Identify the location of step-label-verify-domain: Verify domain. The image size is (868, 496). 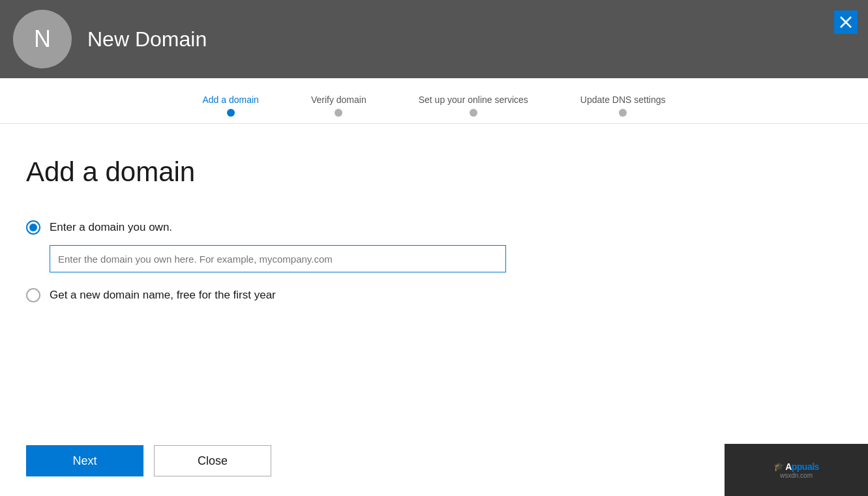
(339, 100).